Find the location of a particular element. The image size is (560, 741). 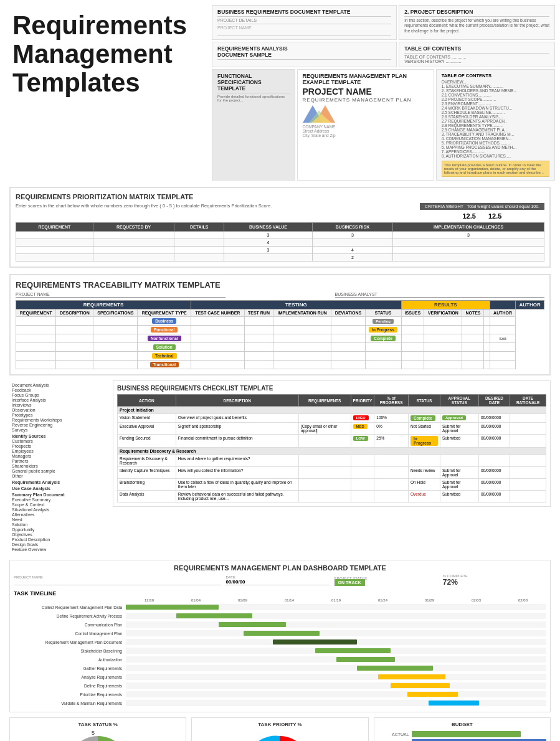

project-desc-card: 2. PROJECT DESCRIPTION In this section, … is located at coordinates (477, 22).